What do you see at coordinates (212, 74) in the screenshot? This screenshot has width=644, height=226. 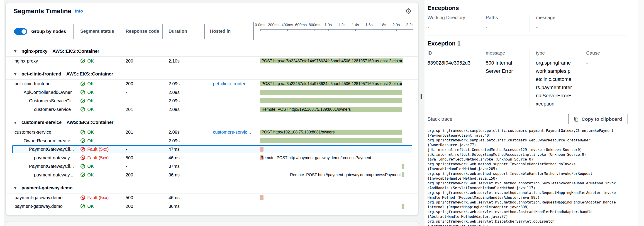 I see `group-header-pet-clinic-frontend: ▼ pet-clinic-frontend AWS::EKS::Containe…` at bounding box center [212, 74].